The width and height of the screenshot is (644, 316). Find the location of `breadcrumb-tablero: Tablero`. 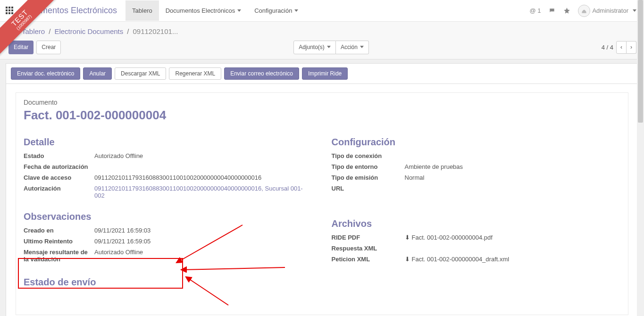

breadcrumb-tablero: Tablero is located at coordinates (33, 31).